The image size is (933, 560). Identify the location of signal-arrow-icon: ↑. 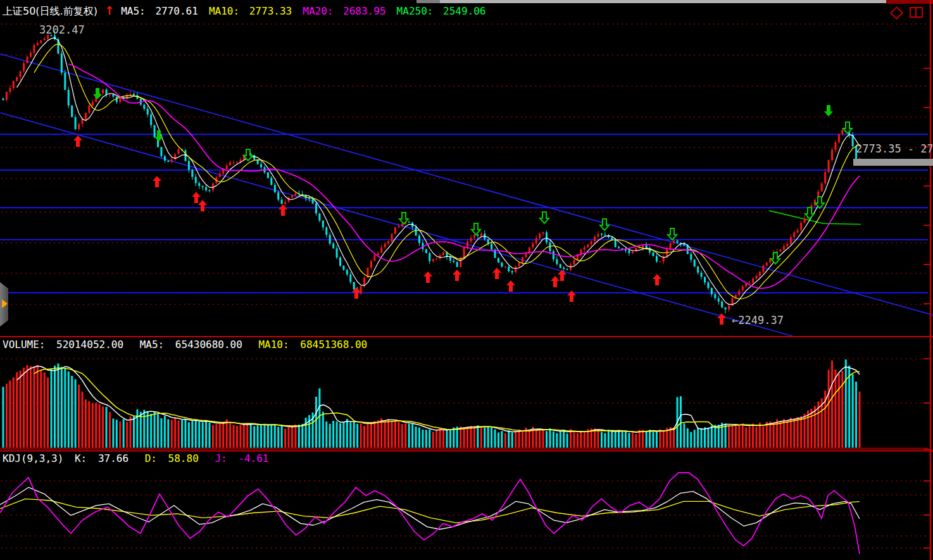
(109, 10).